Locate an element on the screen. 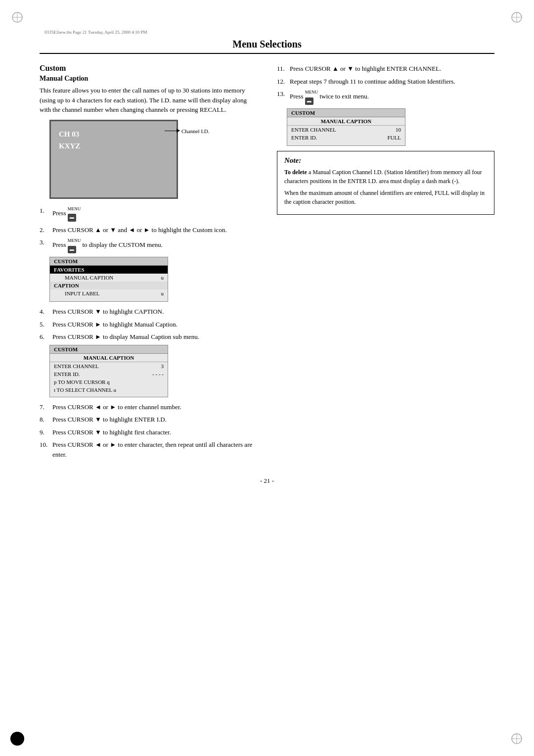  menu-row-enter-id: ENTER ID. - - - - is located at coordinates (109, 374).